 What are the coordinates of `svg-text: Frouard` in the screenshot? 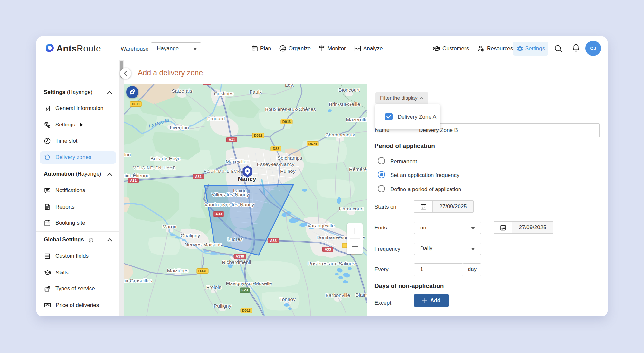 It's located at (216, 118).